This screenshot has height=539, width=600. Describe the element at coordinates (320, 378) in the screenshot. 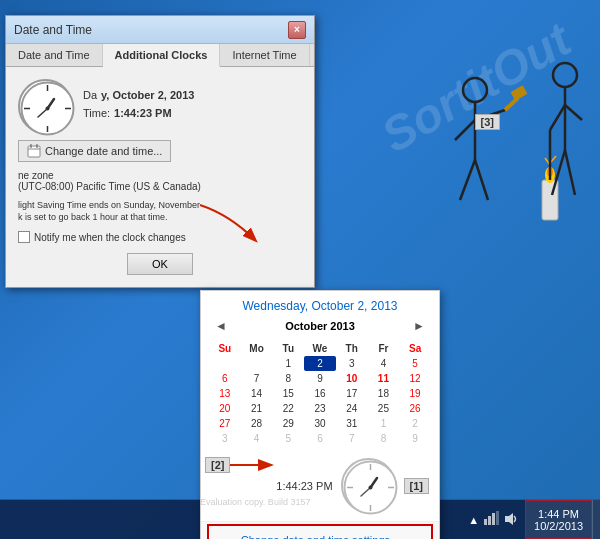

I see `week-2: 6 7 8 9 10 11 12` at that location.